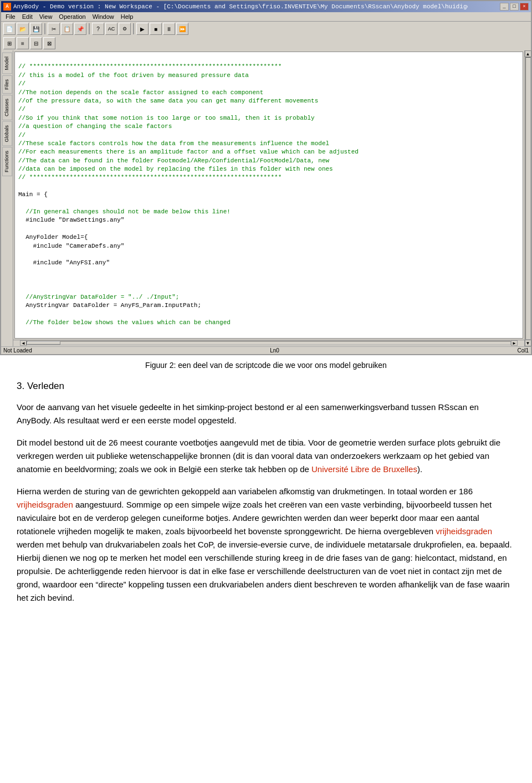 This screenshot has height=783, width=532. What do you see at coordinates (142, 29) in the screenshot?
I see `play-button: ▶` at bounding box center [142, 29].